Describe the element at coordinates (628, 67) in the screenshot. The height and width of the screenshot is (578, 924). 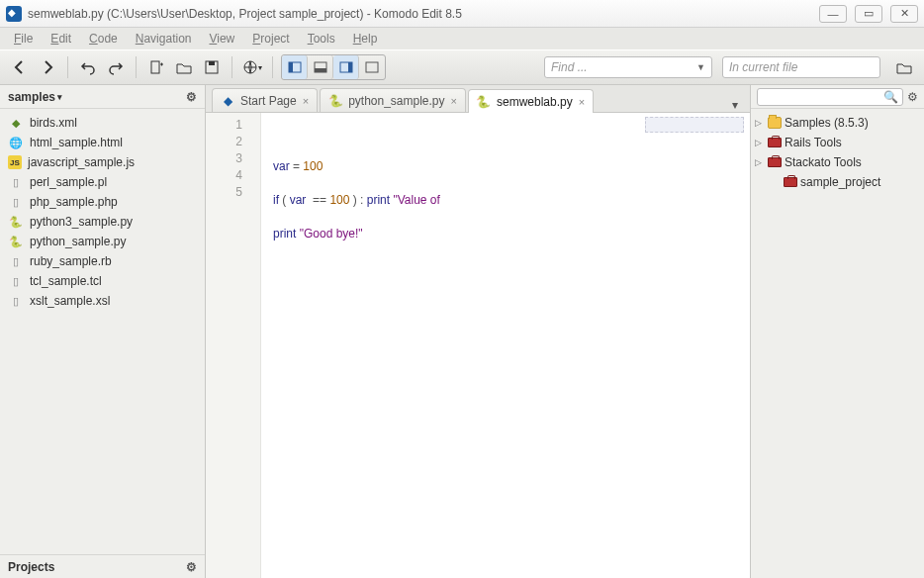
I see `find-input: Find ... ▼` at that location.